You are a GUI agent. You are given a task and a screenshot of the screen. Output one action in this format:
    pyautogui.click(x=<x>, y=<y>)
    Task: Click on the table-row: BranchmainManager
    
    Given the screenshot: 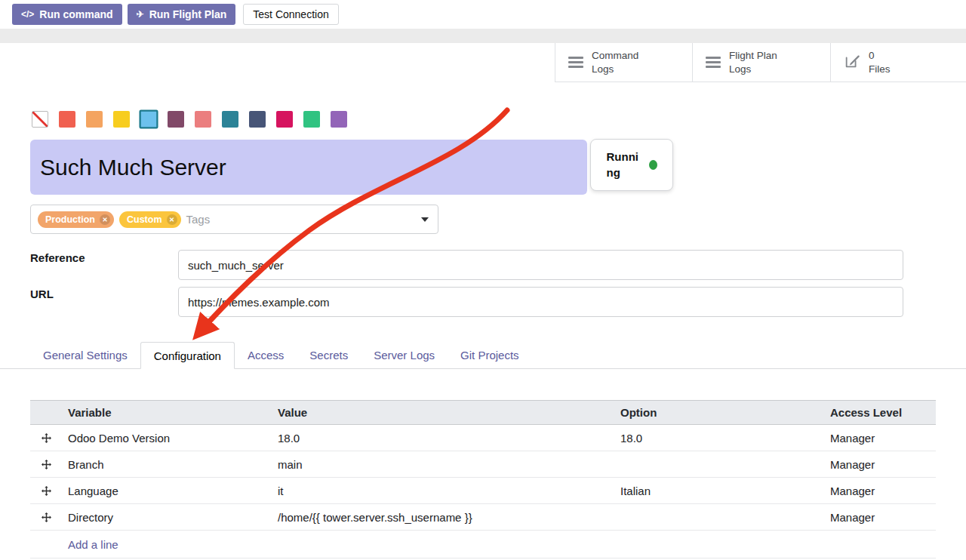 What is the action you would take?
    pyautogui.click(x=483, y=465)
    